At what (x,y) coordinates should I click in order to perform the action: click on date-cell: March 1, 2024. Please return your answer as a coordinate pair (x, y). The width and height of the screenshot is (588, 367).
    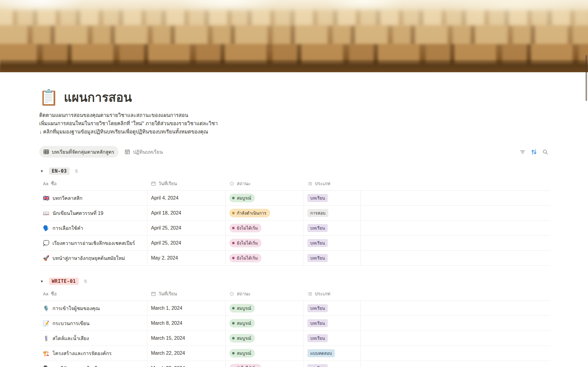
    Looking at the image, I should click on (187, 308).